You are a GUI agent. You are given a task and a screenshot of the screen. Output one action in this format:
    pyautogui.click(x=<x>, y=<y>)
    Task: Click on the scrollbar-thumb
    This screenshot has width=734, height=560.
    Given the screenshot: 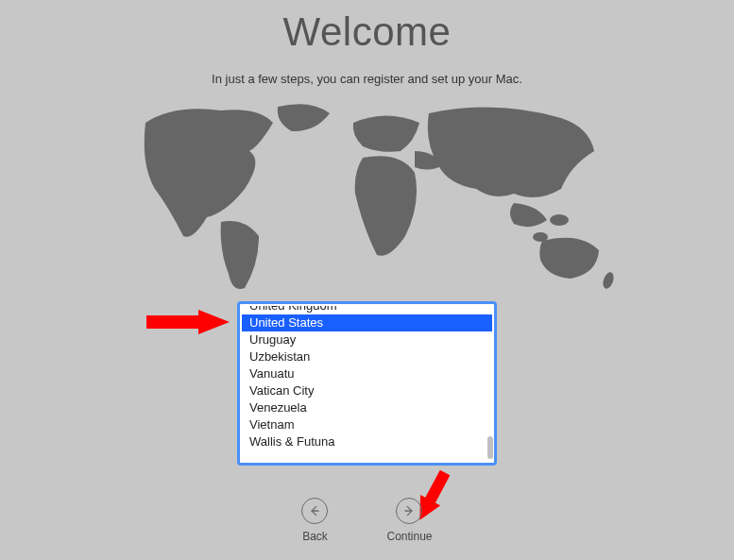 What is the action you would take?
    pyautogui.click(x=490, y=448)
    